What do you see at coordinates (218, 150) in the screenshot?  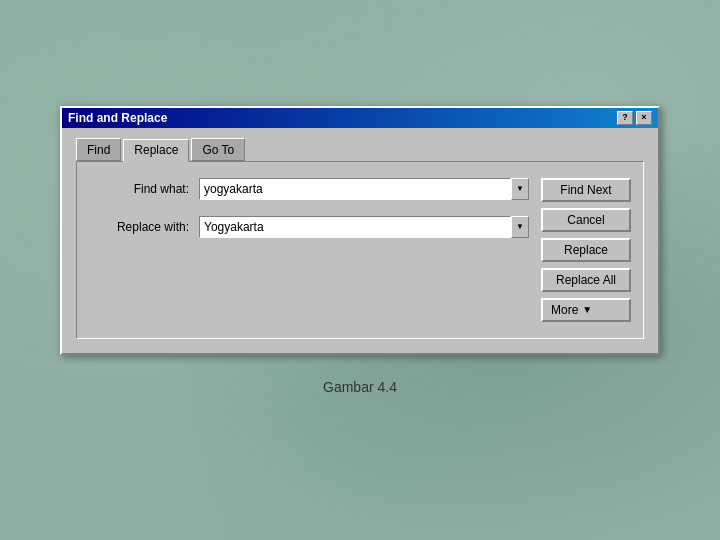 I see `tab-goto: Go To` at bounding box center [218, 150].